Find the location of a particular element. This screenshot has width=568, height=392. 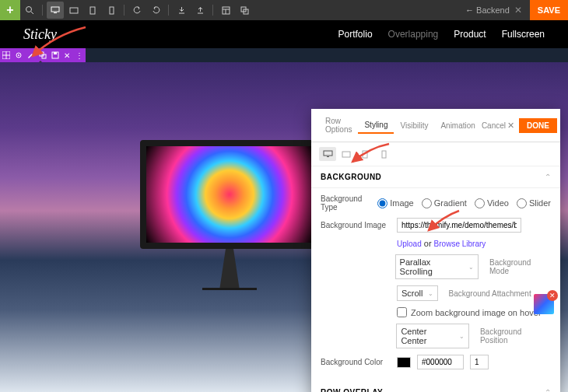

bg-type-label: Background Type is located at coordinates (345, 203).